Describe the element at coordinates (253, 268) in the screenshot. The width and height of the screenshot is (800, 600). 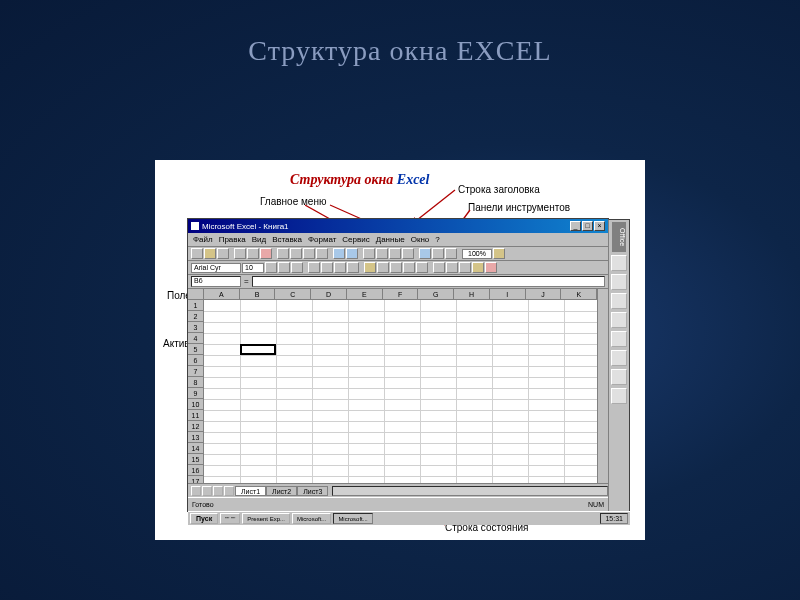
I see `font-size-combo: 10` at that location.